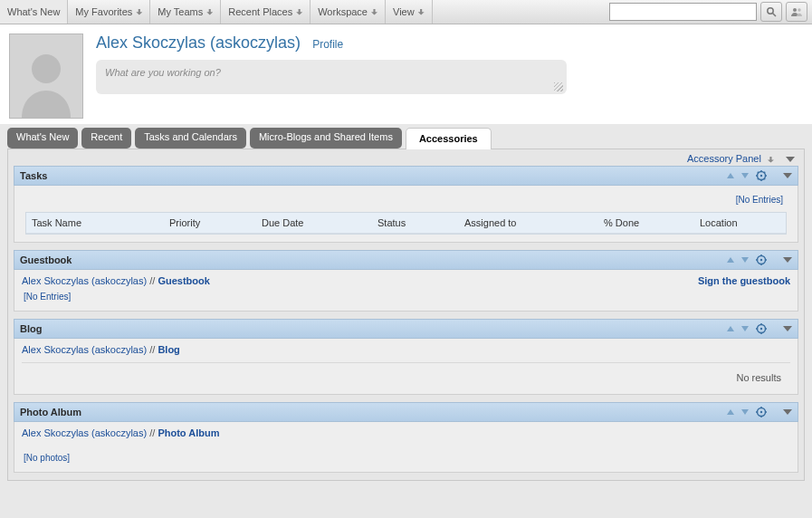 The width and height of the screenshot is (812, 518). I want to click on col-assigned-to: Assigned to, so click(529, 223).